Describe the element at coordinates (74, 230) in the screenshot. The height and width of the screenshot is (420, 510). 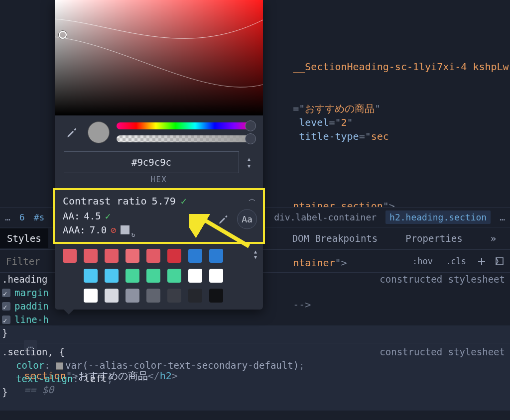
I see `aaa-label: AAA:` at that location.